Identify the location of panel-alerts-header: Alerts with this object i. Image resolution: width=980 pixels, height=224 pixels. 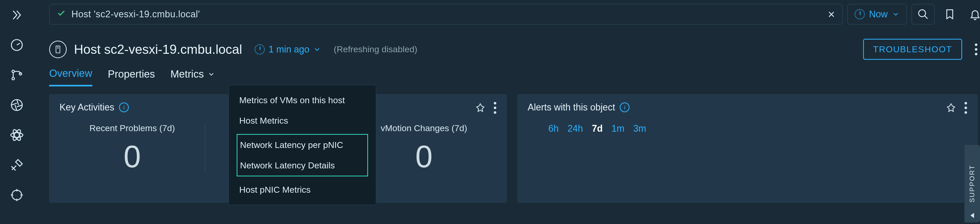
(748, 107).